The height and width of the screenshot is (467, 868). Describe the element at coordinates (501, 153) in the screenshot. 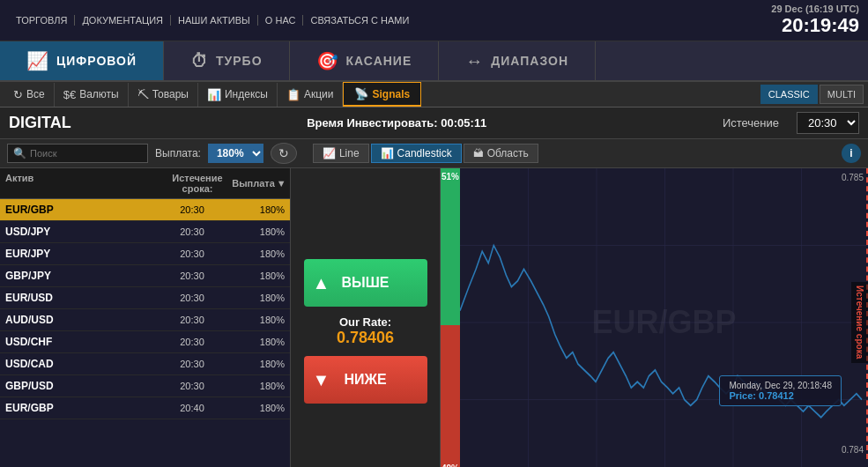

I see `area-chart-button: 🏔 Область` at that location.